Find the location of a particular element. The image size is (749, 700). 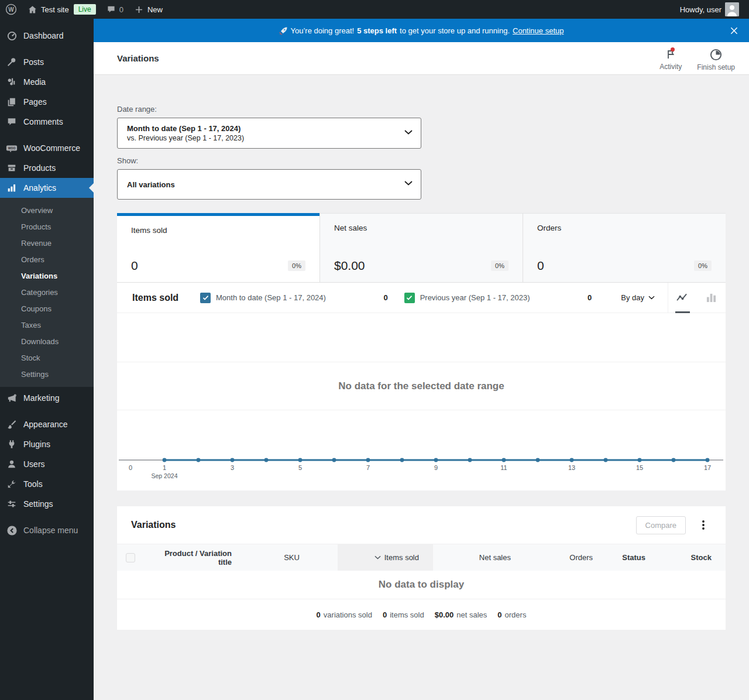

sidebar-item-label: Media is located at coordinates (35, 82).